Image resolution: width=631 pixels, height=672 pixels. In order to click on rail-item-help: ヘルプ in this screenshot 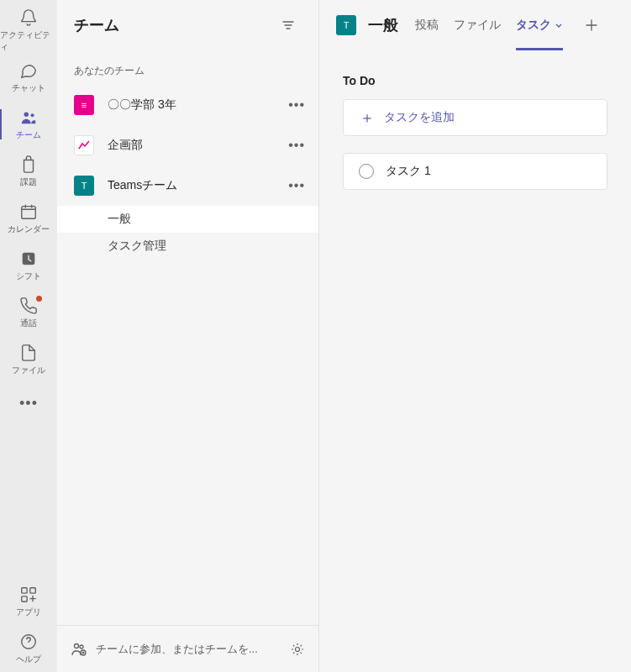, I will do `click(29, 648)`.